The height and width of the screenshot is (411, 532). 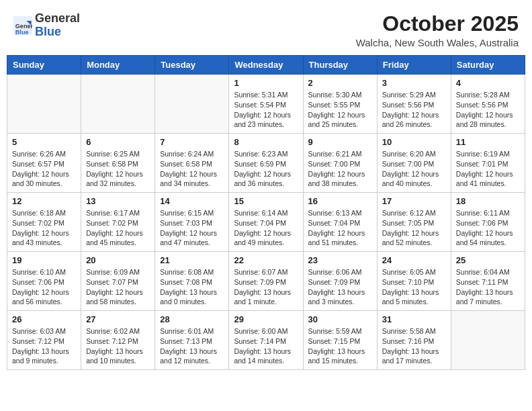 What do you see at coordinates (44, 65) in the screenshot?
I see `weekday-header-sunday: Sunday` at bounding box center [44, 65].